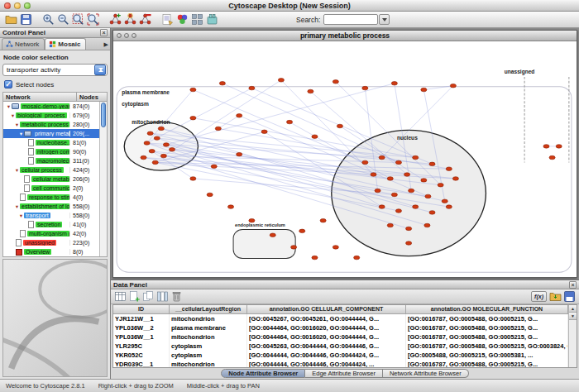 The width and height of the screenshot is (579, 392). Describe the element at coordinates (572, 336) in the screenshot. I see `table-scrollbar: ▲ ▼` at that location.